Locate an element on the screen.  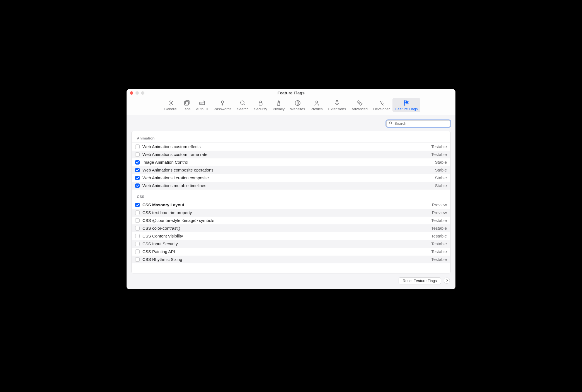
flag-row: CSS Painting APITestable is located at coordinates (291, 252).